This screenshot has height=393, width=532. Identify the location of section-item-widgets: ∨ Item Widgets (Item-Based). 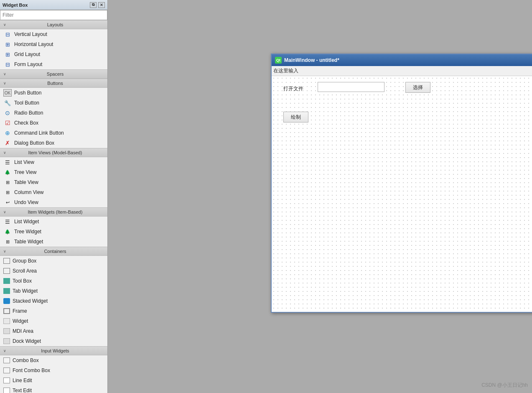
(53, 212).